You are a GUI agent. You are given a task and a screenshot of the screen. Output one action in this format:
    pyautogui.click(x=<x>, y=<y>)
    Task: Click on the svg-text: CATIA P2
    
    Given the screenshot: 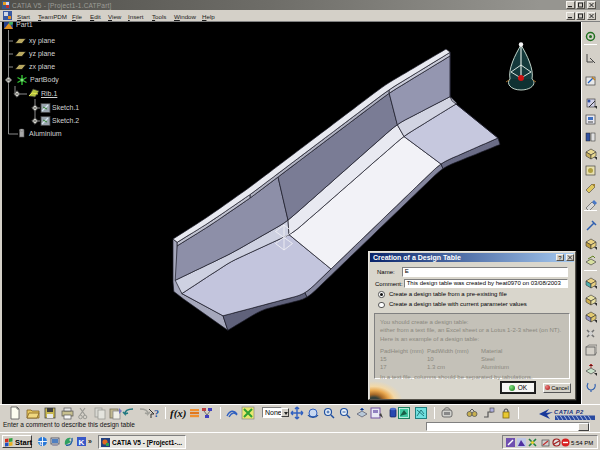 What is the action you would take?
    pyautogui.click(x=569, y=412)
    